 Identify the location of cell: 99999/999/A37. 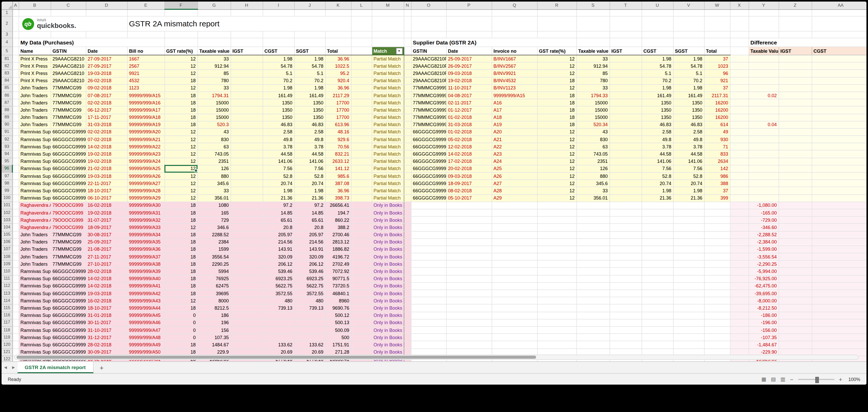
(146, 257).